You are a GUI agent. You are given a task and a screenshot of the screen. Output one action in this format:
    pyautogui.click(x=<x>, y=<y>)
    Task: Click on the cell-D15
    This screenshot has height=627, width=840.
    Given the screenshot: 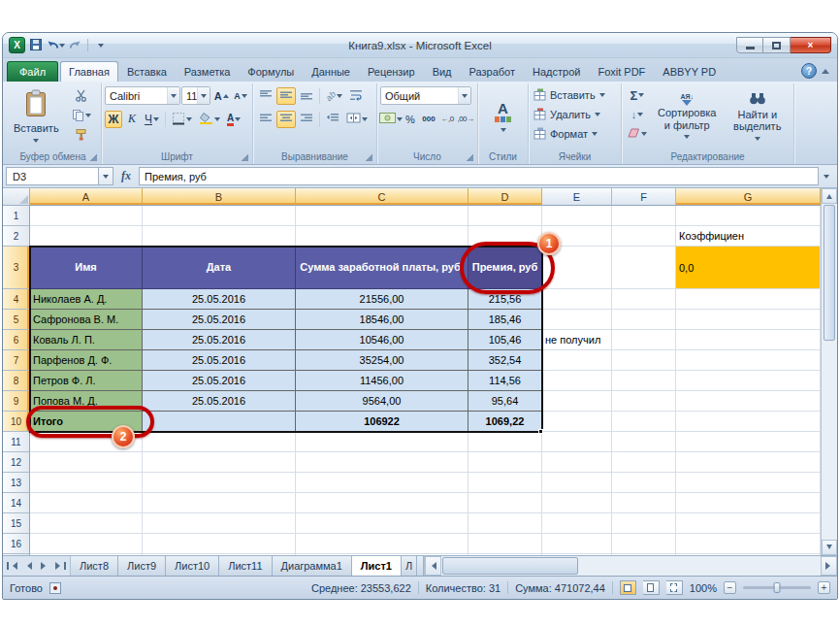 What is the action you would take?
    pyautogui.click(x=505, y=524)
    